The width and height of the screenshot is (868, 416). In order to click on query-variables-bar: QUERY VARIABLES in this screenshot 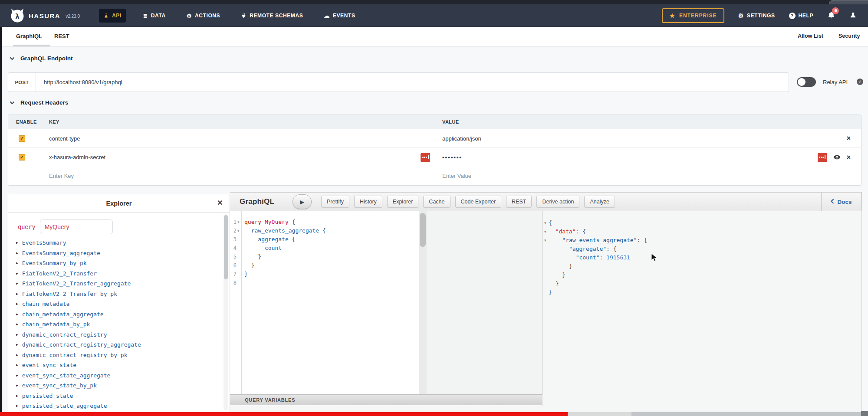, I will do `click(386, 400)`.